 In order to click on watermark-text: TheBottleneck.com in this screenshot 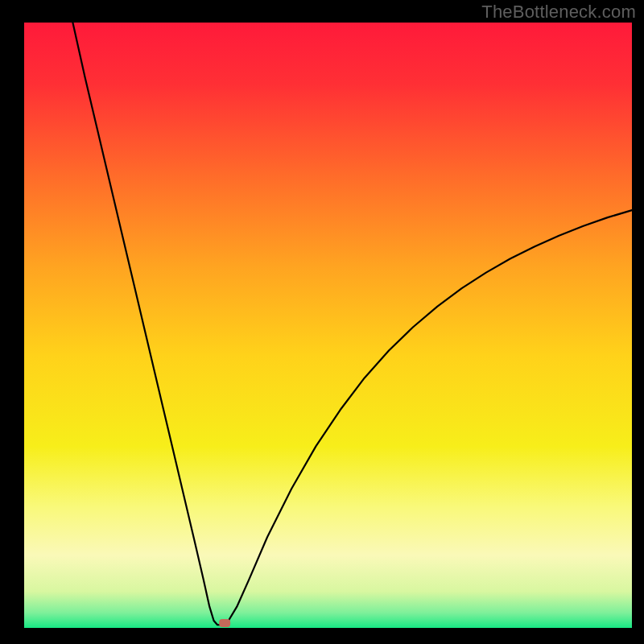, I will do `click(559, 12)`.